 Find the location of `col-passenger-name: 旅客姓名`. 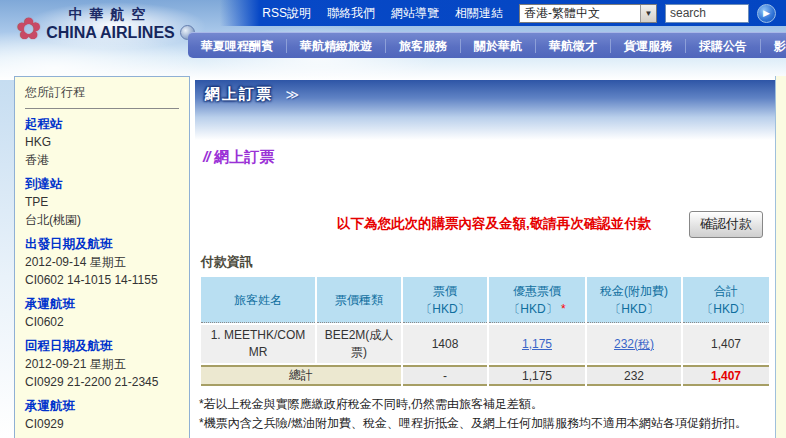

col-passenger-name: 旅客姓名 is located at coordinates (258, 300).